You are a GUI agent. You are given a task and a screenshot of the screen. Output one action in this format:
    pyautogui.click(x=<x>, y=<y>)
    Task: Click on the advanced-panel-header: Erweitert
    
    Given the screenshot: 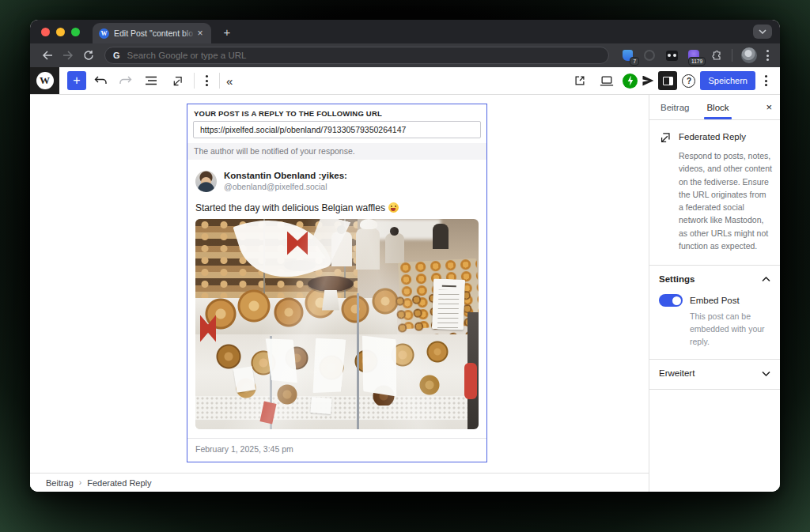 What is the action you would take?
    pyautogui.click(x=715, y=373)
    